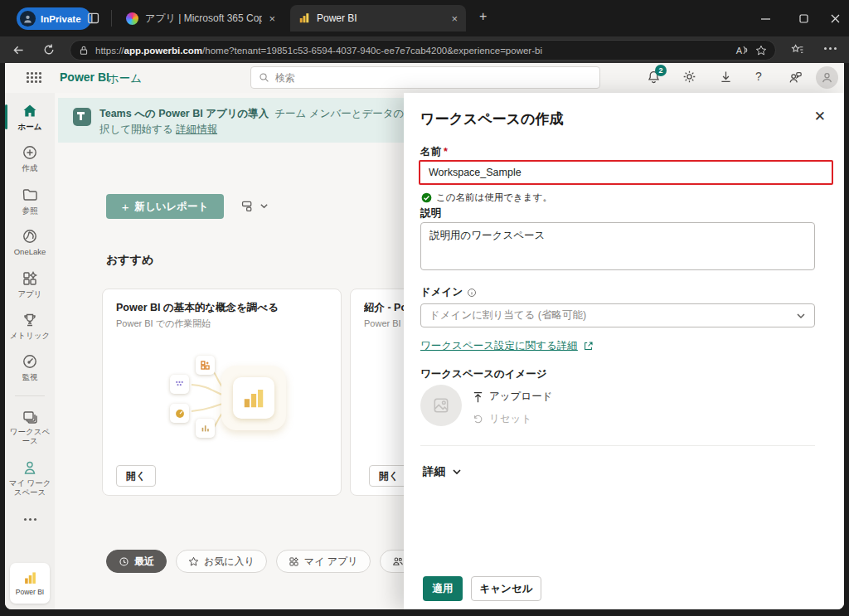  I want to click on collections-icon, so click(798, 50).